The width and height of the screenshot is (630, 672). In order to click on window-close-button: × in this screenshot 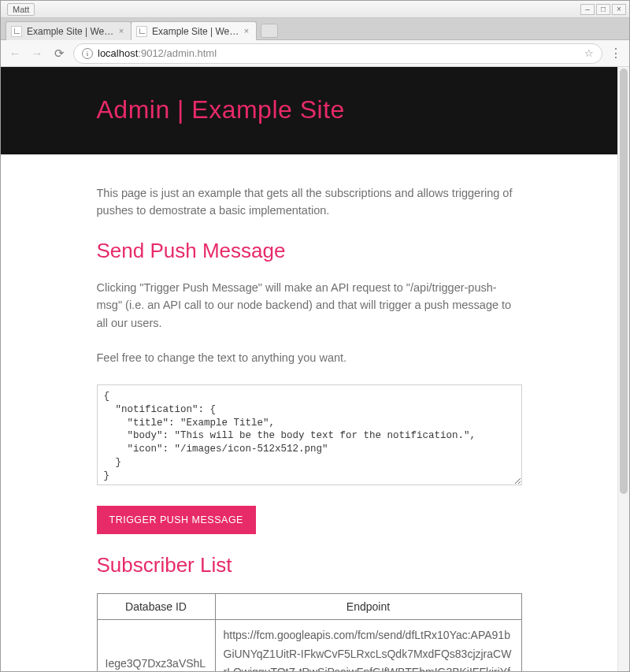, I will do `click(619, 9)`.